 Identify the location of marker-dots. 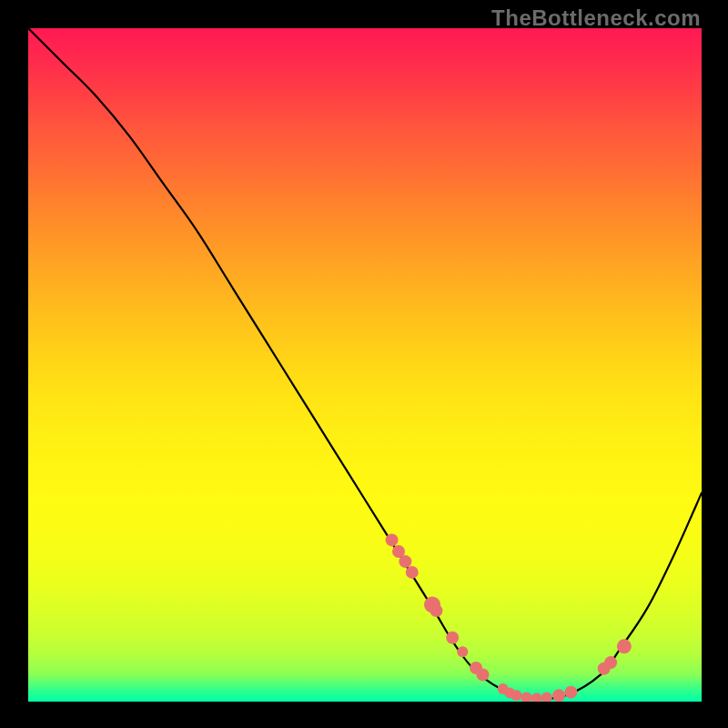
(509, 617).